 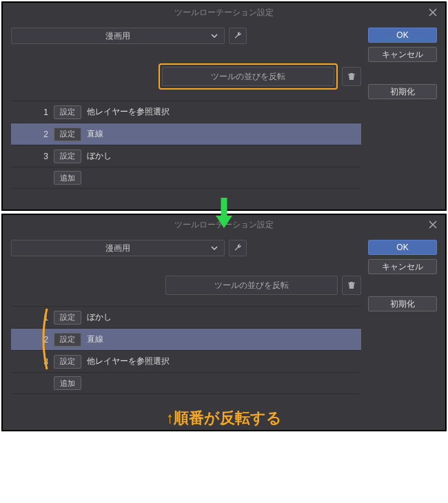 What do you see at coordinates (186, 350) in the screenshot?
I see `tool-list: 1 設定 ぼかし 2 設定 直線 3 設定 他レイヤーを参照選択` at bounding box center [186, 350].